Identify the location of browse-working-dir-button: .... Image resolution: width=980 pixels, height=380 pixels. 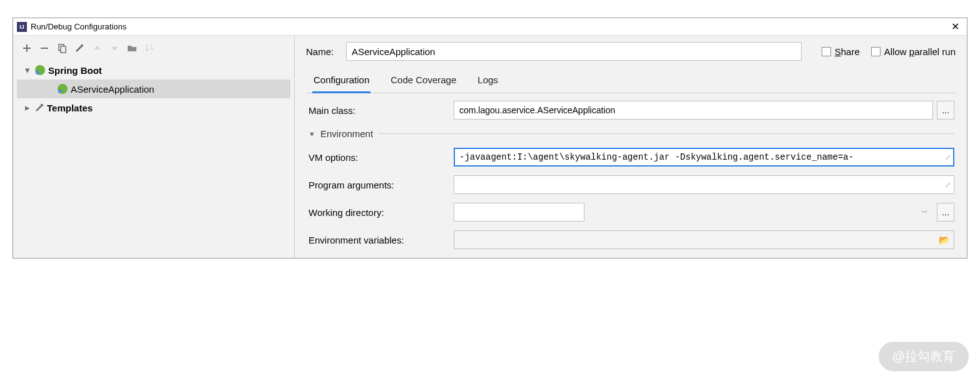
(946, 212).